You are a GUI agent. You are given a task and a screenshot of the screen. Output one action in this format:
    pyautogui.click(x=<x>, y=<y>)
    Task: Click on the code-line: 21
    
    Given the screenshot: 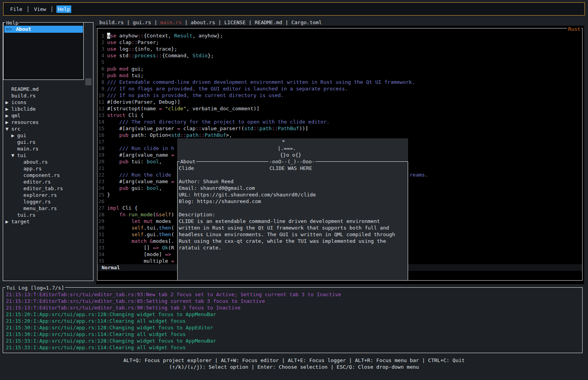 What is the action you would take?
    pyautogui.click(x=102, y=168)
    